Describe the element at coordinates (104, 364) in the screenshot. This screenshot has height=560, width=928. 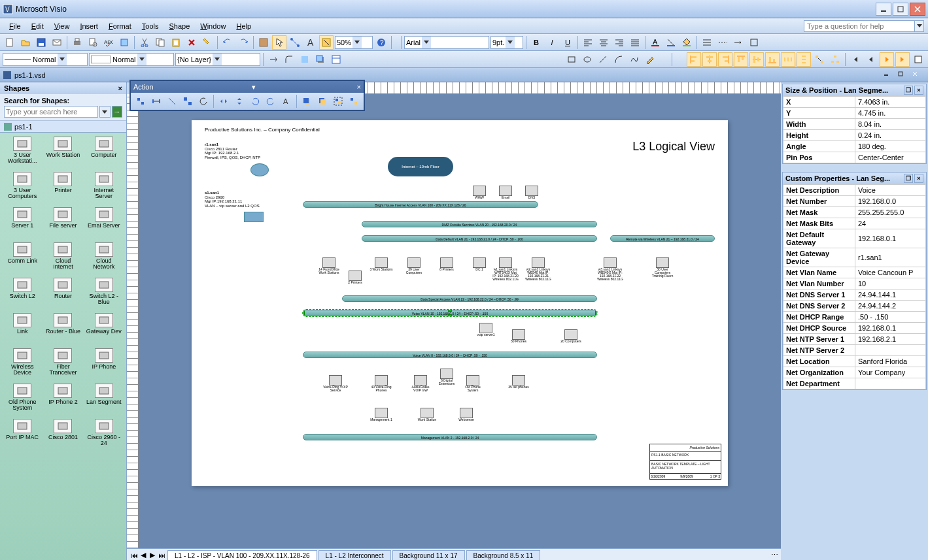
I see `shape-item: IP Phone` at that location.